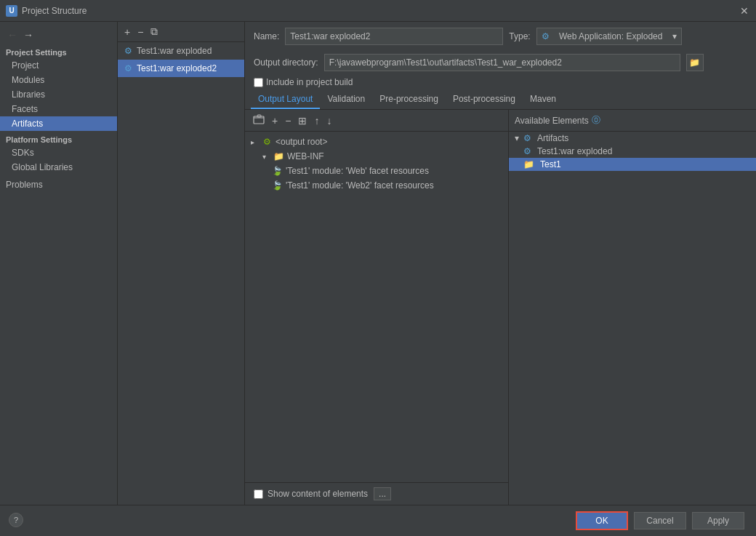  What do you see at coordinates (58, 138) in the screenshot?
I see `platform-settings-header: Platform Settings` at bounding box center [58, 138].